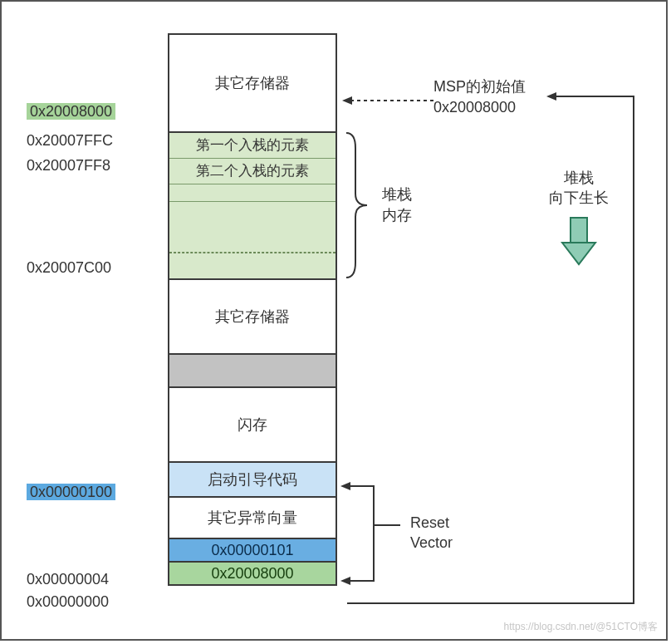 This screenshot has height=644, width=671. Describe the element at coordinates (252, 228) in the screenshot. I see `stack-gap` at that location.